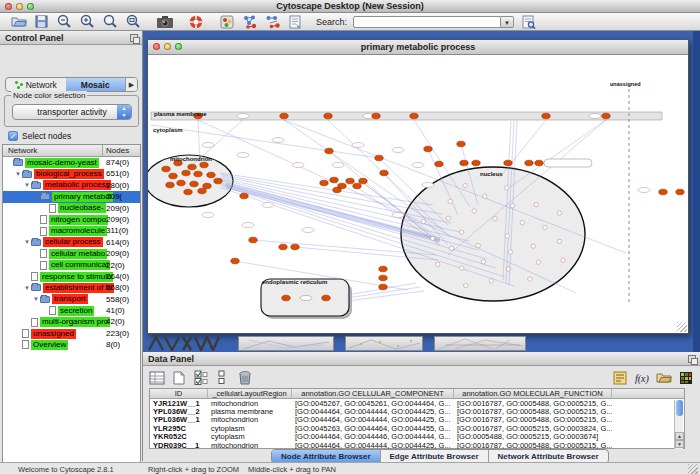  Describe the element at coordinates (196, 22) in the screenshot. I see `help-icon` at that location.